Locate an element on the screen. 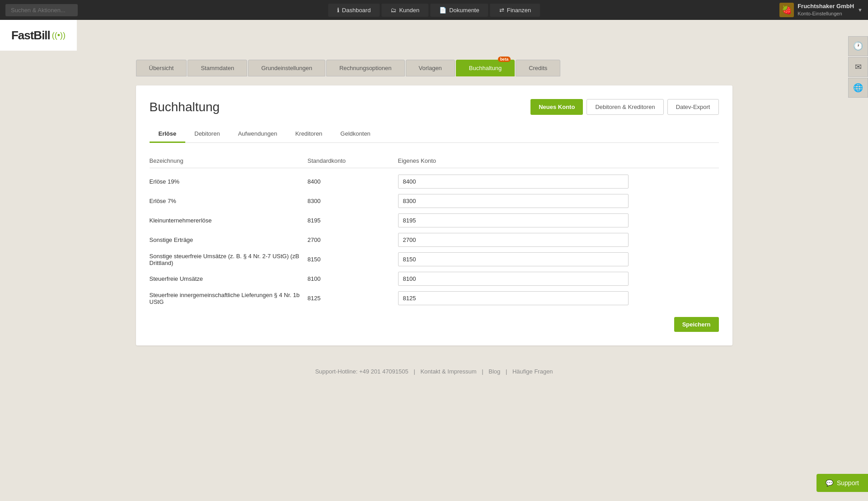  footer-faq: Häufige Fragen is located at coordinates (533, 372).